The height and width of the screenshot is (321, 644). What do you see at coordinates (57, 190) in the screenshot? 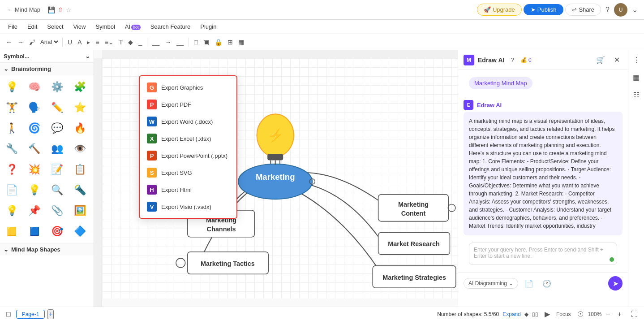
I see `shape-magnifier: 🔍` at bounding box center [57, 190].